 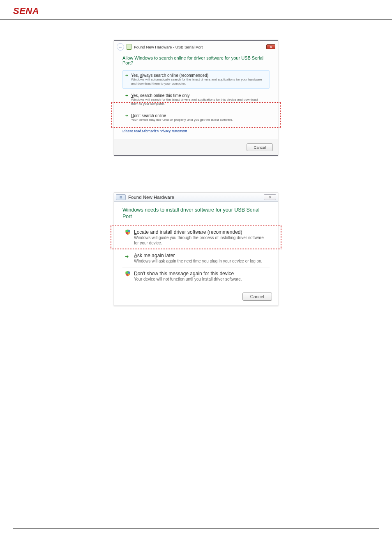 What do you see at coordinates (120, 47) in the screenshot?
I see `back-button-icon: ←` at bounding box center [120, 47].